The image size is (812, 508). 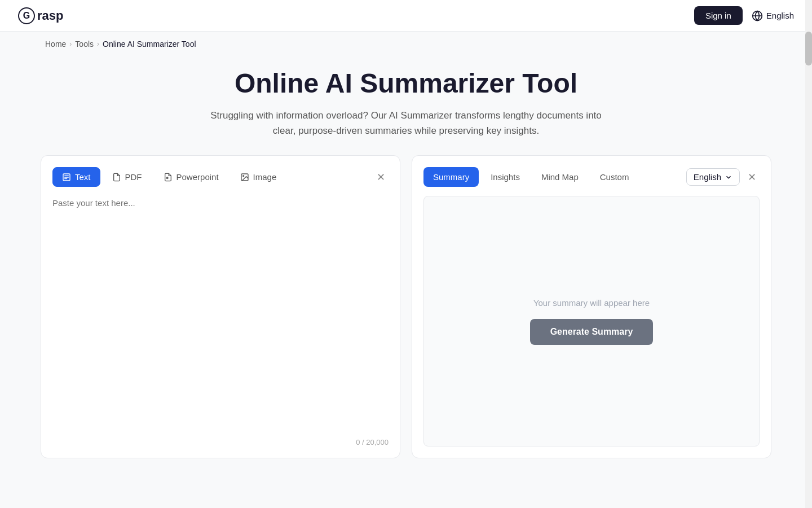 What do you see at coordinates (773, 16) in the screenshot?
I see `language-selector: English` at bounding box center [773, 16].